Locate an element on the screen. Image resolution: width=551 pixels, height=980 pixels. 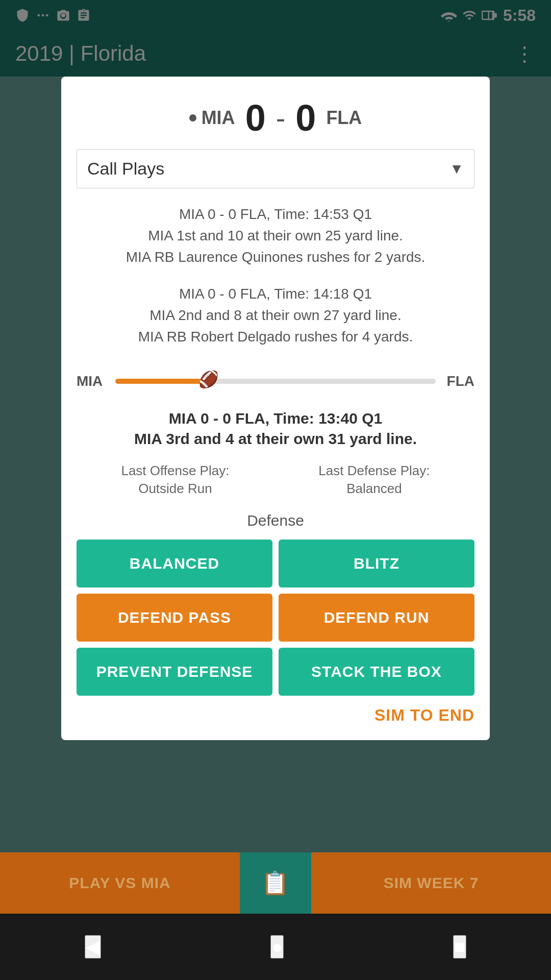
button-row-3: PREVENT DEFENSE STACK THE BOX is located at coordinates (276, 672).